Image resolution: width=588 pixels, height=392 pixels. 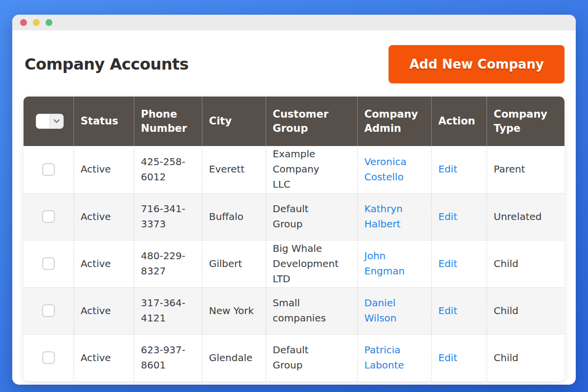 I want to click on company_type-cell: Parent, so click(x=525, y=170).